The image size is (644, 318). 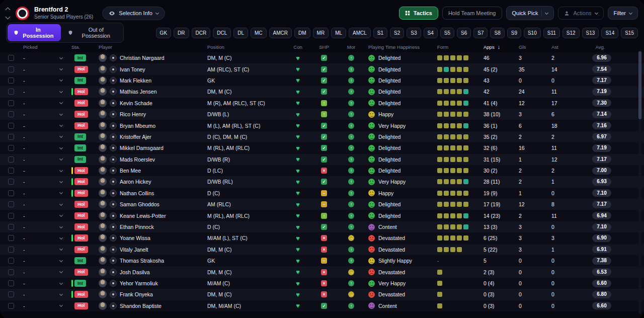 I want to click on position-chip-amcr: AMCR, so click(x=281, y=33).